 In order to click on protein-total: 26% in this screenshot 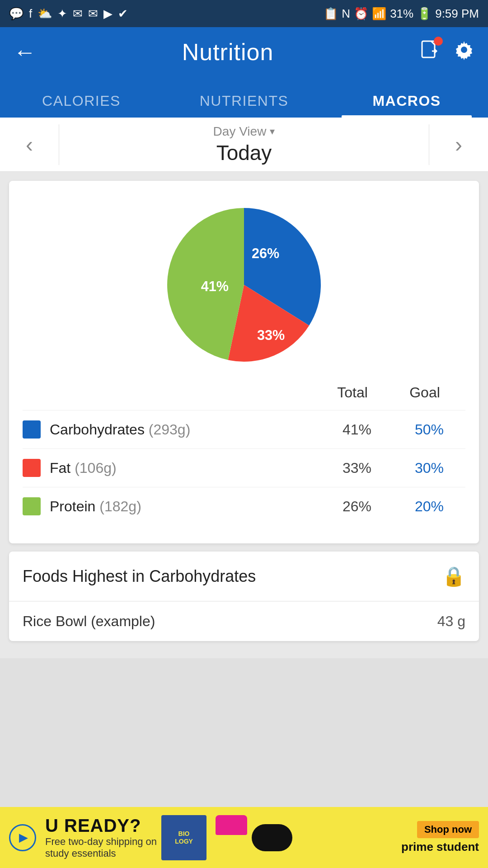, I will do `click(357, 506)`.